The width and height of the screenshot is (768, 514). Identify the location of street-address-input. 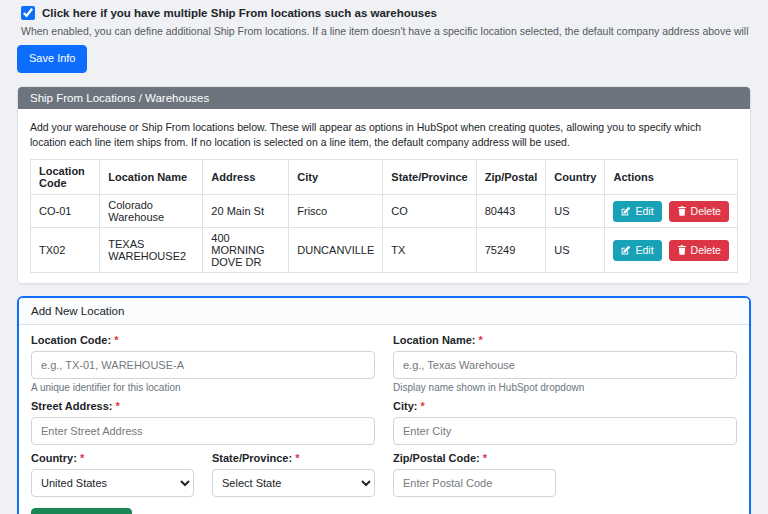
(203, 431).